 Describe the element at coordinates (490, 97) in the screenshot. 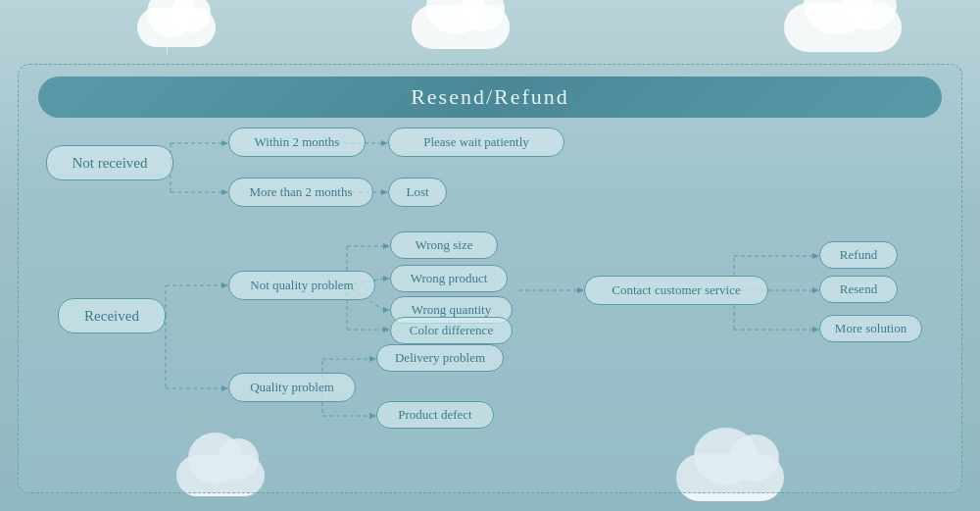

I see `page-title: Resend/Refund` at that location.